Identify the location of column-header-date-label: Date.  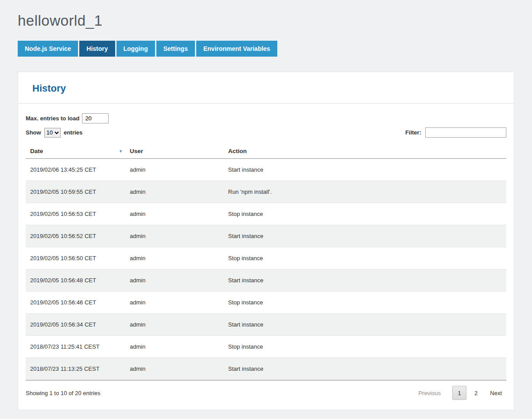
(36, 151).